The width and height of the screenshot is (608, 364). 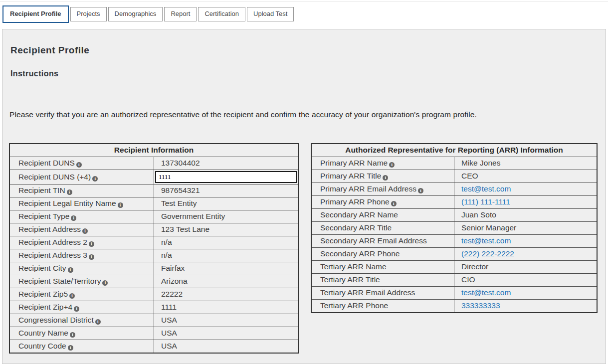 I want to click on row-label: Primary ARR Email Address, so click(x=368, y=188).